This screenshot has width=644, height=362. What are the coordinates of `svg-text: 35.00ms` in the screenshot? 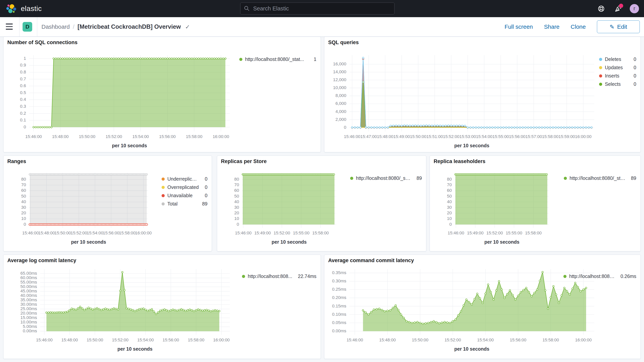 It's located at (29, 300).